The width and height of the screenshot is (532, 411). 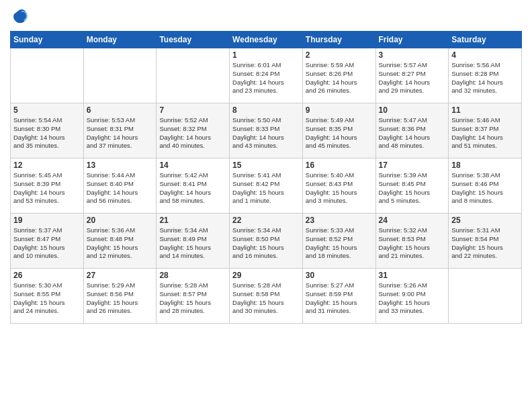 What do you see at coordinates (339, 243) in the screenshot?
I see `day-info-23: Sunrise: 5:33 AM Sunset: 8:52 PM Dayligh…` at bounding box center [339, 243].